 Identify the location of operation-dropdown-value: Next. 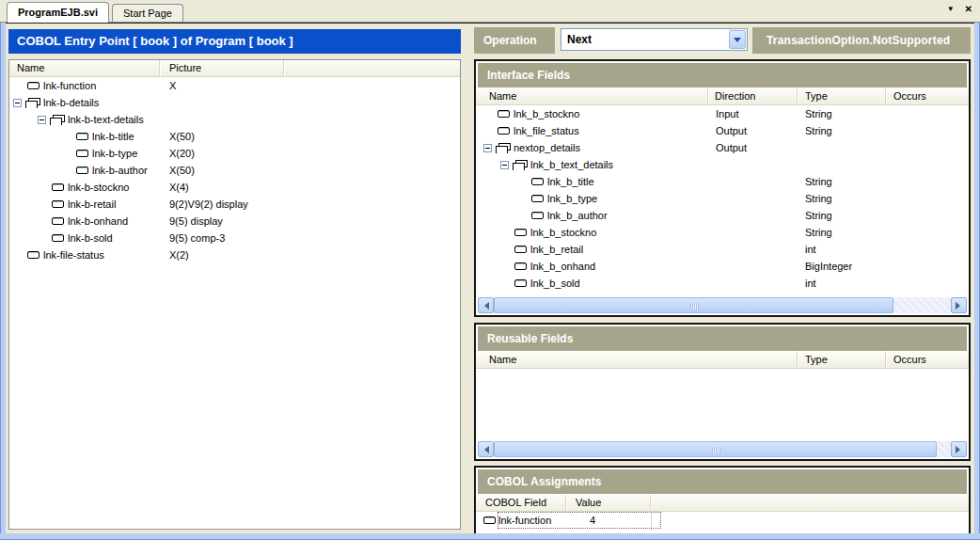
(645, 40).